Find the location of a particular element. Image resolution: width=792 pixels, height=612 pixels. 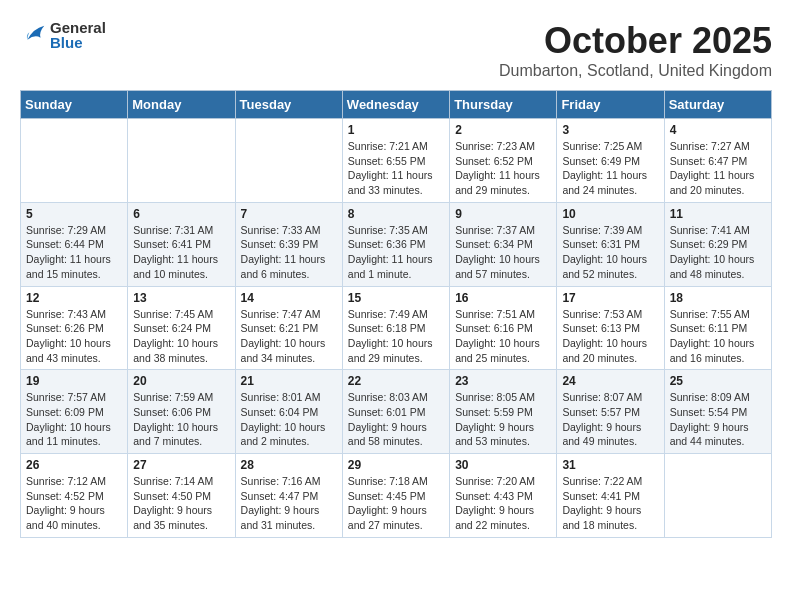

day-header: Friday is located at coordinates (610, 105).